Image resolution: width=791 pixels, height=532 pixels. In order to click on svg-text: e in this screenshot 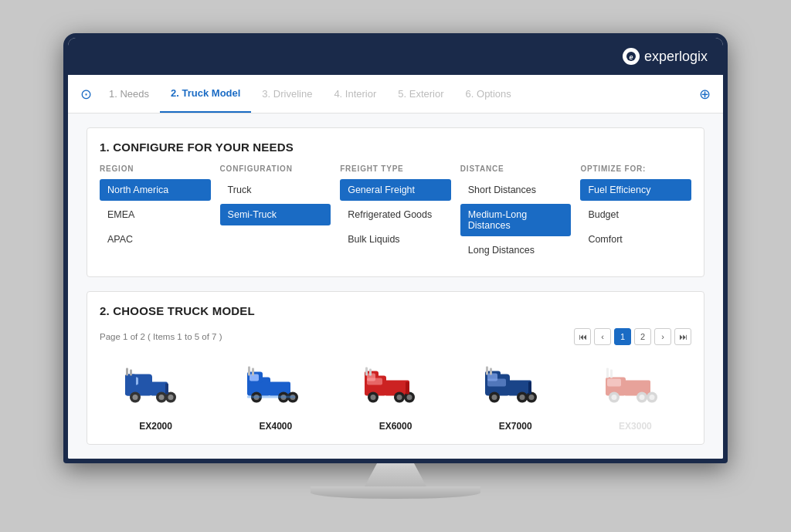, I will do `click(630, 57)`.